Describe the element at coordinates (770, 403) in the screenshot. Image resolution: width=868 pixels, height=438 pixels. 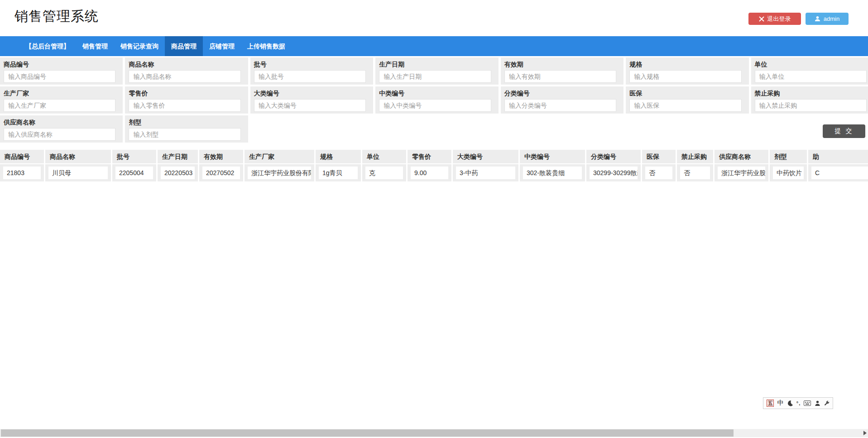
I see `wubi-logo-icon: 五` at that location.